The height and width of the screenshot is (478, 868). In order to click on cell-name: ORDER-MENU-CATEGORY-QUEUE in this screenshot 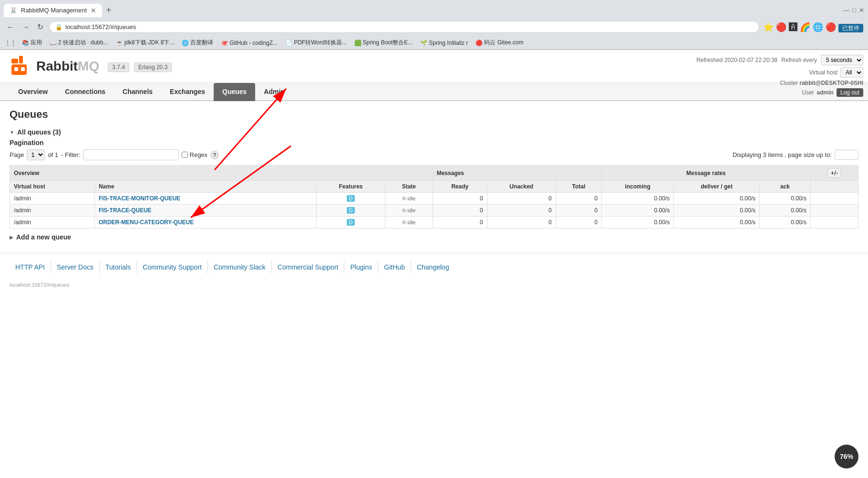, I will do `click(205, 222)`.